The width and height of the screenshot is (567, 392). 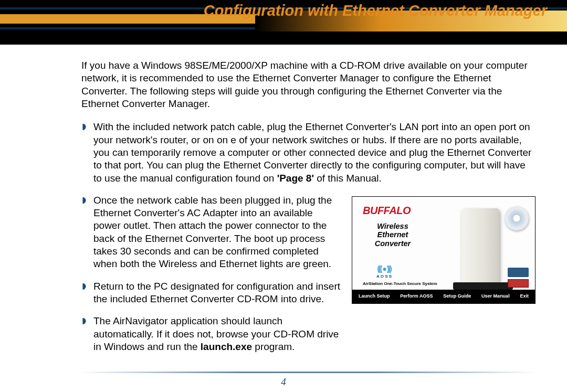 I want to click on aoss-label: A O S S, so click(x=384, y=276).